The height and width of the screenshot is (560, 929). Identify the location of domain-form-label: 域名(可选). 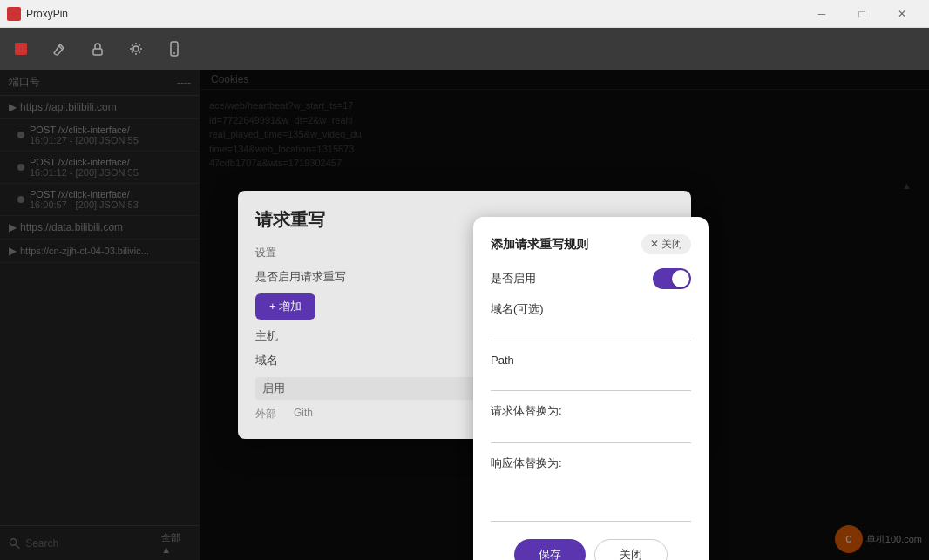
(591, 309).